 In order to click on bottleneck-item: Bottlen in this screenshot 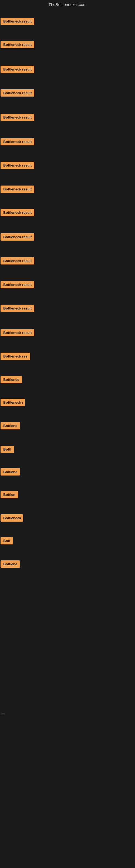, I will do `click(9, 495)`.